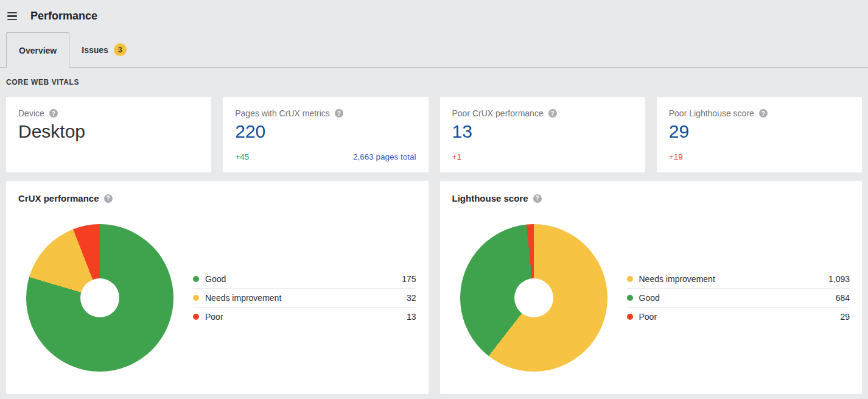  Describe the element at coordinates (491, 199) in the screenshot. I see `chart-title: Lighthouse score` at that location.